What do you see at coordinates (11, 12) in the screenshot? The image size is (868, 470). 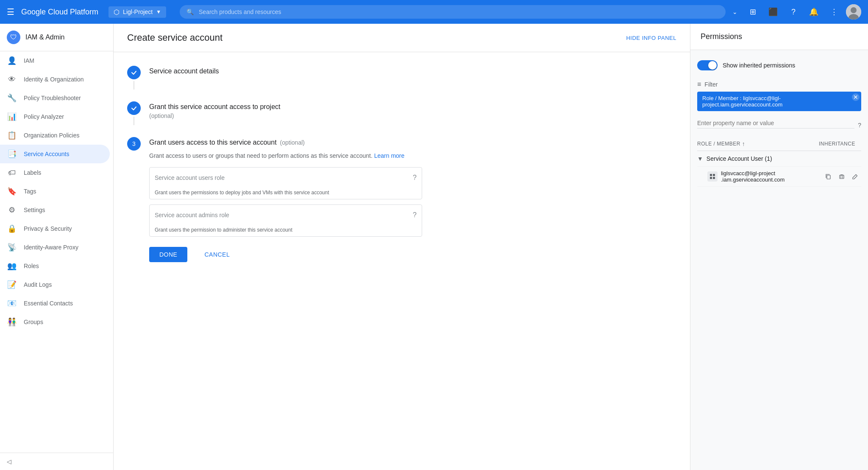 I see `hamburger-icon: ☰` at bounding box center [11, 12].